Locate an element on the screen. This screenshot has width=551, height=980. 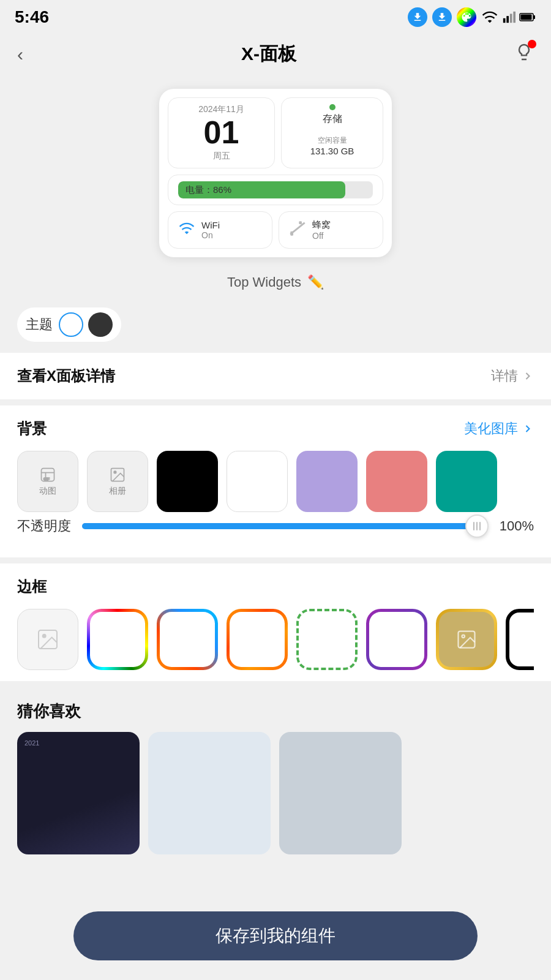
border-section: 边框 is located at coordinates (276, 622).